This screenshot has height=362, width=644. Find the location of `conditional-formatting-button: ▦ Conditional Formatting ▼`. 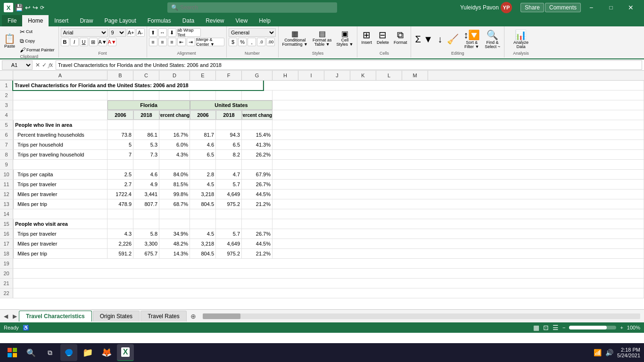

conditional-formatting-button: ▦ Conditional Formatting ▼ is located at coordinates (295, 38).